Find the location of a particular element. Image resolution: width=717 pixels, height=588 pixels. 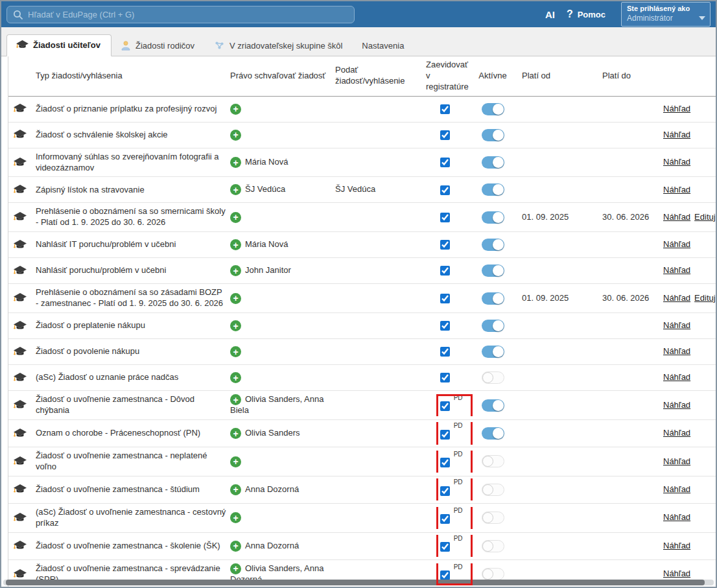

chevron-down-icon is located at coordinates (702, 18).